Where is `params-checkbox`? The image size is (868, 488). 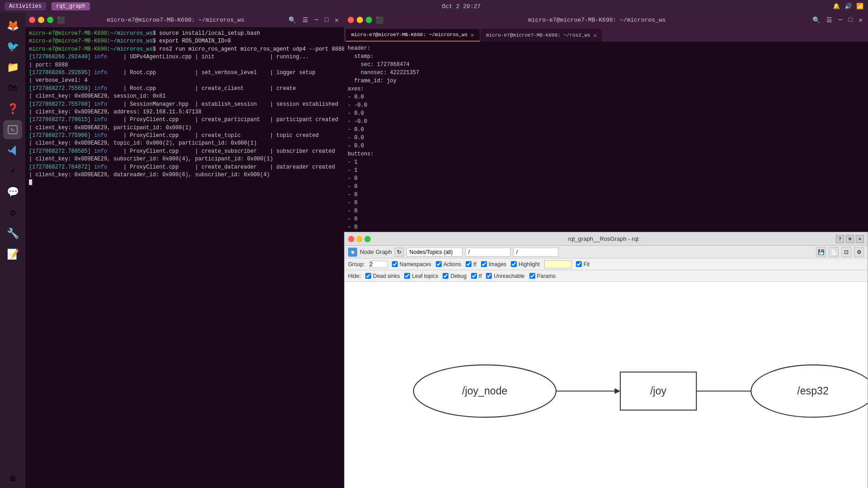
params-checkbox is located at coordinates (533, 276).